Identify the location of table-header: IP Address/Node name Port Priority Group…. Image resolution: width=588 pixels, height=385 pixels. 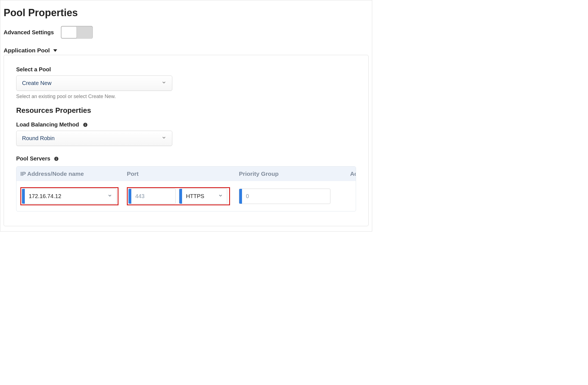
(186, 174).